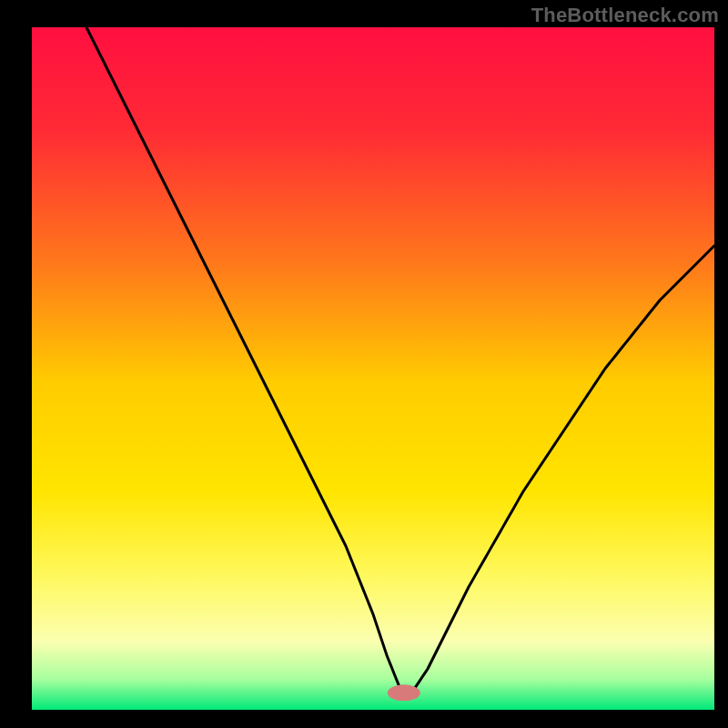 The height and width of the screenshot is (728, 728). I want to click on optimum-marker, so click(404, 693).